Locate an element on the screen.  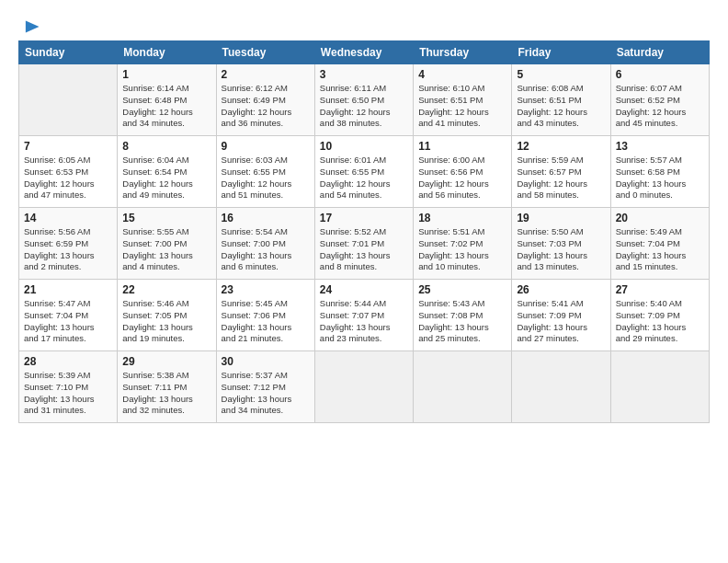
day-number: 24 is located at coordinates (364, 290).